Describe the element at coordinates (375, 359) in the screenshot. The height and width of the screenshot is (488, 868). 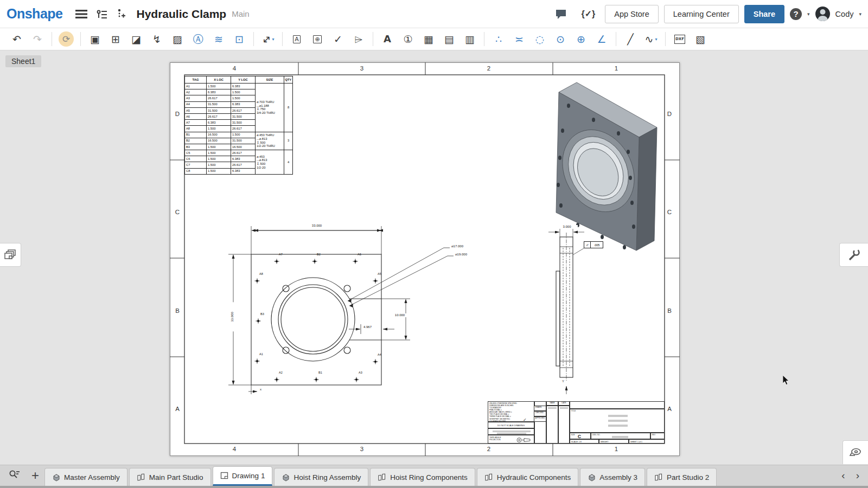
I see `hole-marker-A4` at that location.